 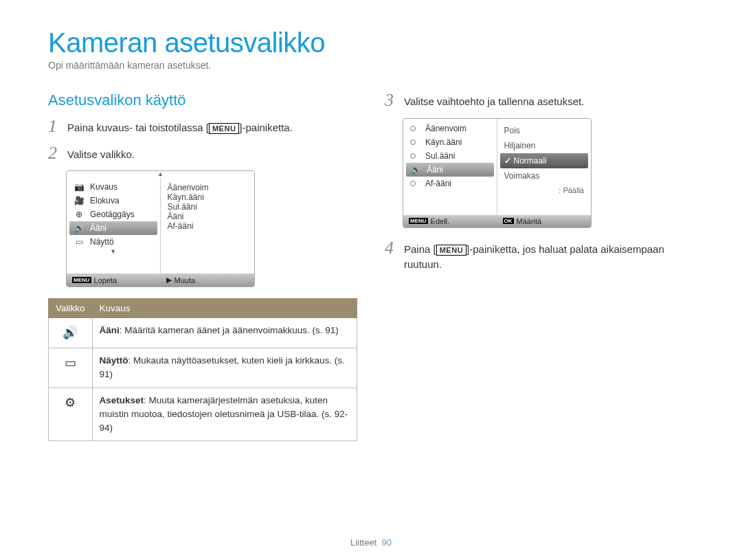 What do you see at coordinates (113, 201) in the screenshot?
I see `menu-item-elokuva: 🎥 Elokuva` at bounding box center [113, 201].